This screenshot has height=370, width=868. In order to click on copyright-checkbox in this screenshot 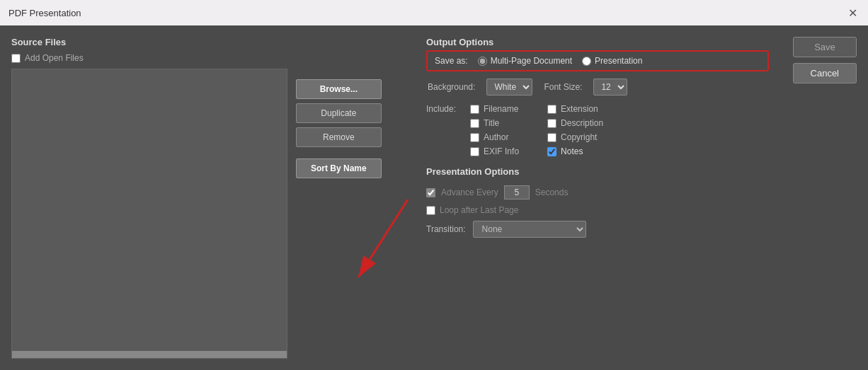, I will do `click(552, 137)`.